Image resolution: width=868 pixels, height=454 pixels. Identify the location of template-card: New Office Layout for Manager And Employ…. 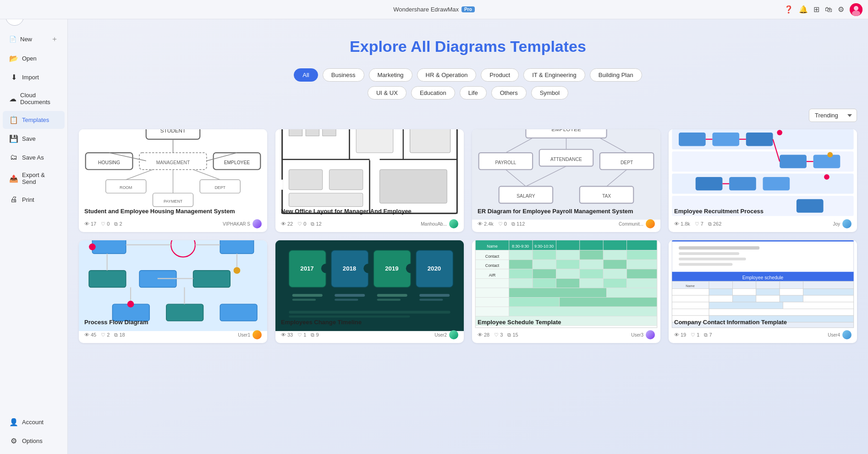
(369, 181).